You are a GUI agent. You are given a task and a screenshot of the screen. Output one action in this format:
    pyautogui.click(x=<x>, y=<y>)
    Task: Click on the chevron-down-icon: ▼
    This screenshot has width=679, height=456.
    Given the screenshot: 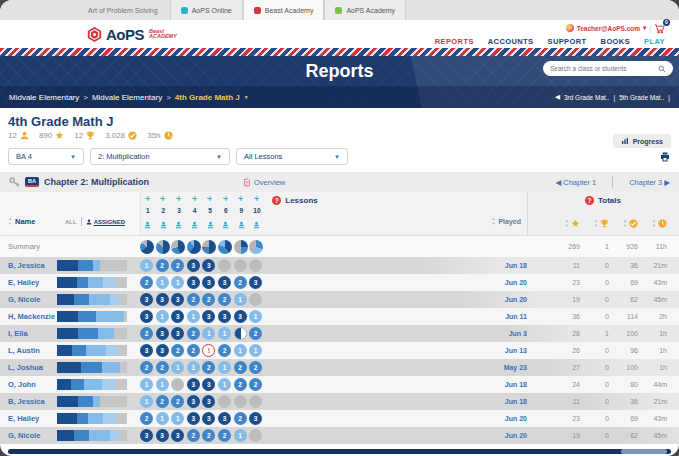 What is the action you would take?
    pyautogui.click(x=246, y=97)
    